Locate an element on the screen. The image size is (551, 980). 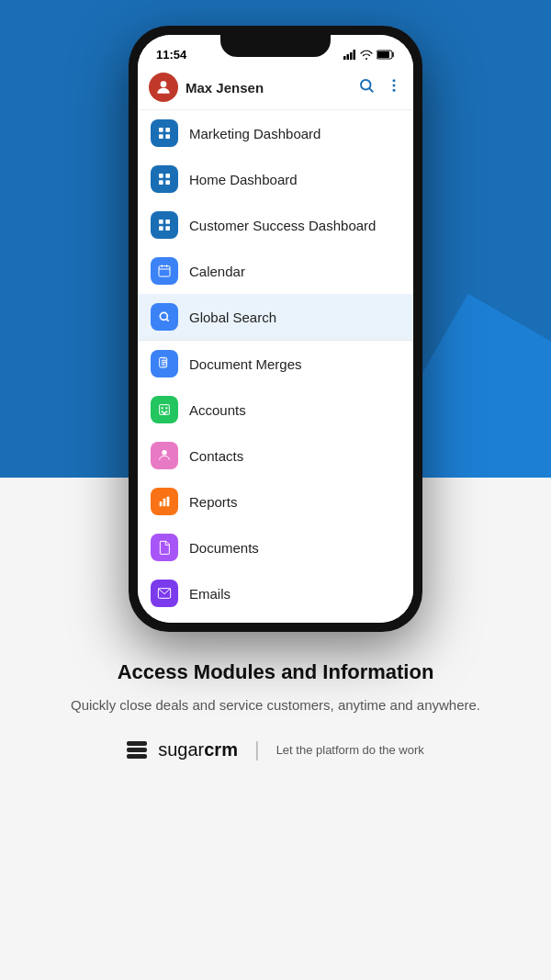
subtext: Quickly close deals and service customer… is located at coordinates (276, 705).